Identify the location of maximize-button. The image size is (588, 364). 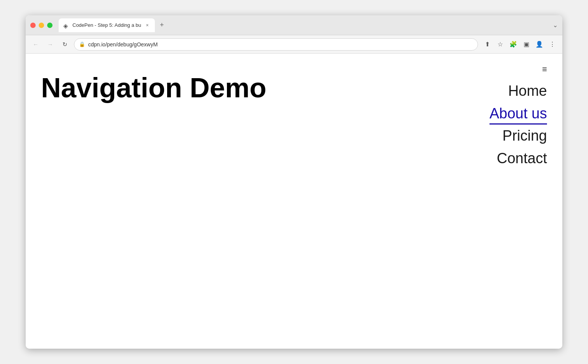
(50, 25).